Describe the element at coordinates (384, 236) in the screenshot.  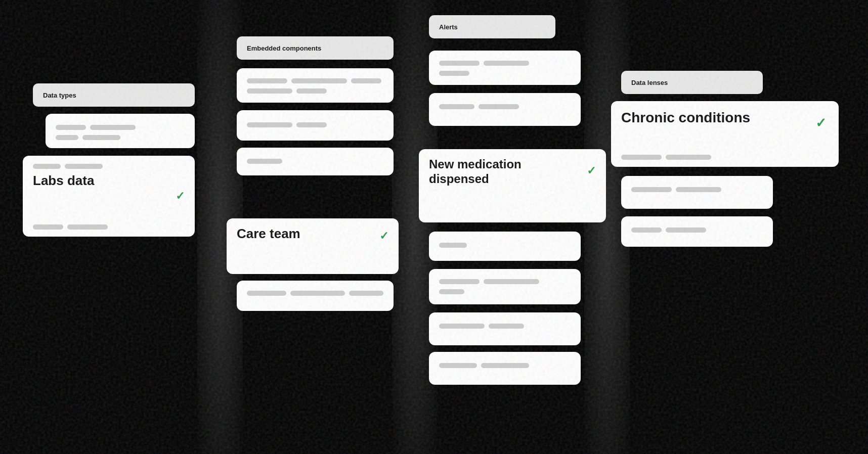
I see `col2-check-icon: ✓` at that location.